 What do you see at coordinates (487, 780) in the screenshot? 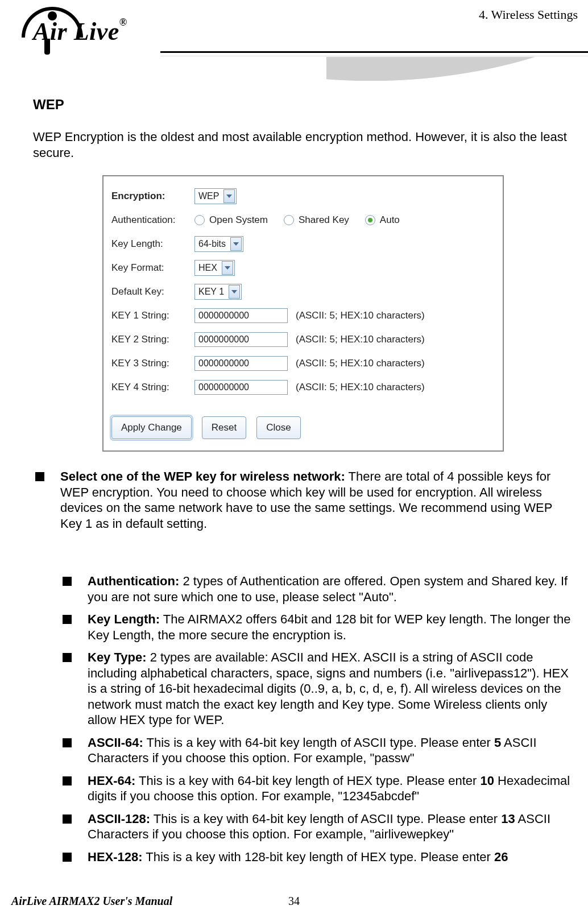
I see `bullet-num: 10` at bounding box center [487, 780].